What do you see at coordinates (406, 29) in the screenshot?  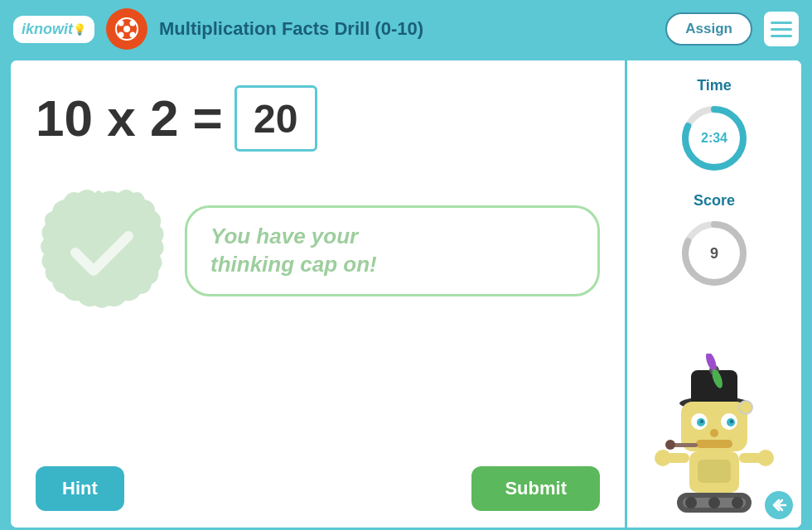 I see `header: iknowit 💡 Multiplication Facts Drill (0-…` at bounding box center [406, 29].